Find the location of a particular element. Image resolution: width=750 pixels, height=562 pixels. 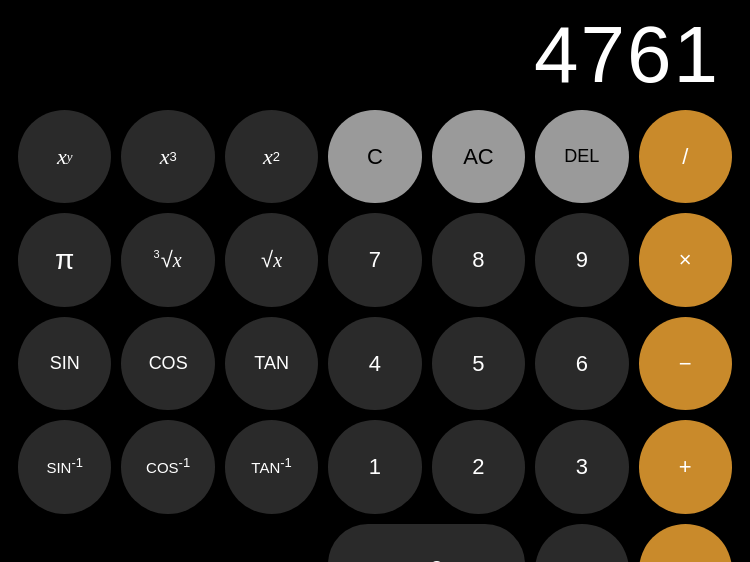

zero-button: 0 is located at coordinates (426, 543).